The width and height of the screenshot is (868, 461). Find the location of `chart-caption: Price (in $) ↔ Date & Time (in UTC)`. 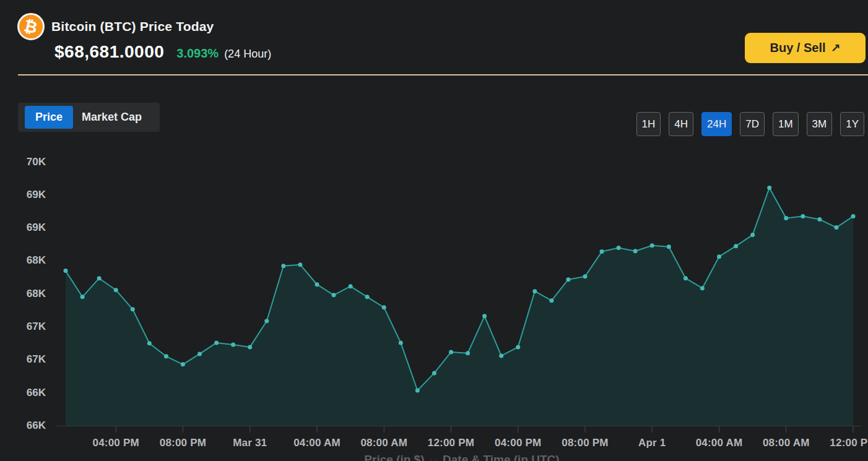

chart-caption: Price (in $) ↔ Date & Time (in UTC) is located at coordinates (462, 457).